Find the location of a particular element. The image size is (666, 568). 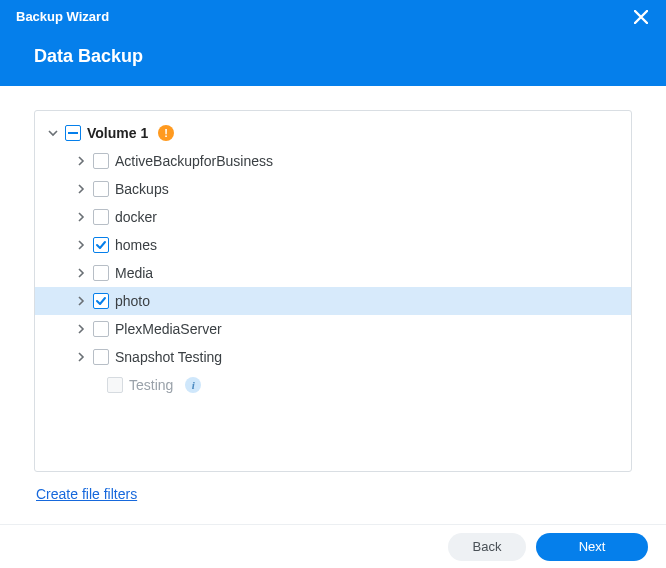

tree-item-label: photo is located at coordinates (132, 301).